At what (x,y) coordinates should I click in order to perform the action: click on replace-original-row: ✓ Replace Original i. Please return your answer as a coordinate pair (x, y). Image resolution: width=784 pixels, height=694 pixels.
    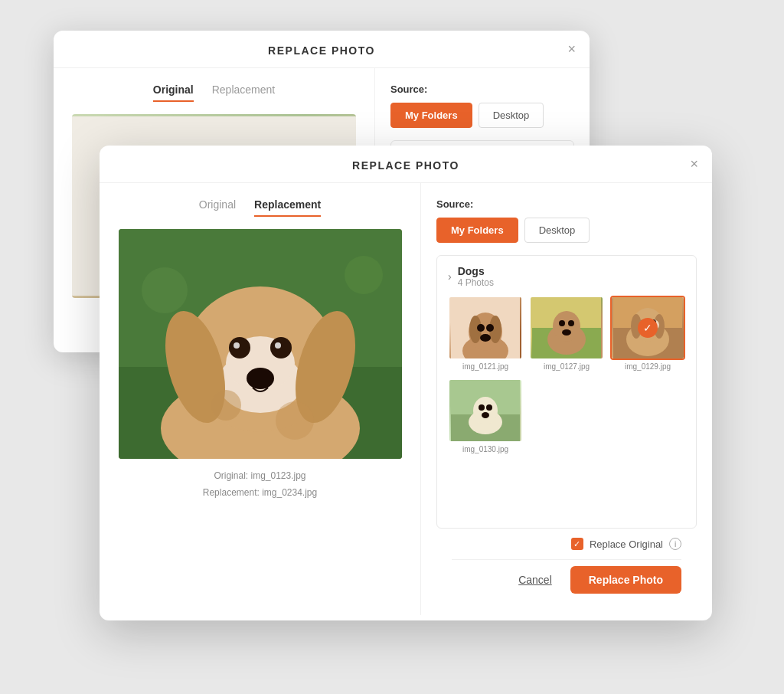
    Looking at the image, I should click on (567, 544).